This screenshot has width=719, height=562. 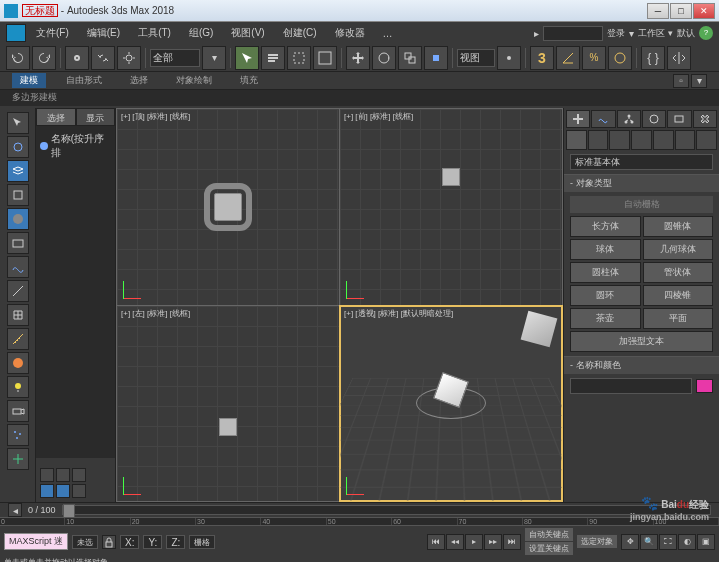 What do you see at coordinates (704, 386) in the screenshot?
I see `object-color-swatch` at bounding box center [704, 386].